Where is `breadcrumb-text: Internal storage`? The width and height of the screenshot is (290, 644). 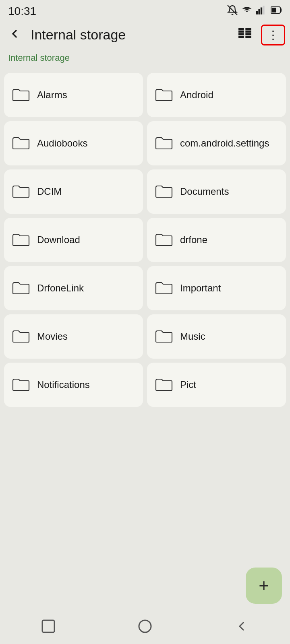
breadcrumb-text: Internal storage is located at coordinates (39, 58).